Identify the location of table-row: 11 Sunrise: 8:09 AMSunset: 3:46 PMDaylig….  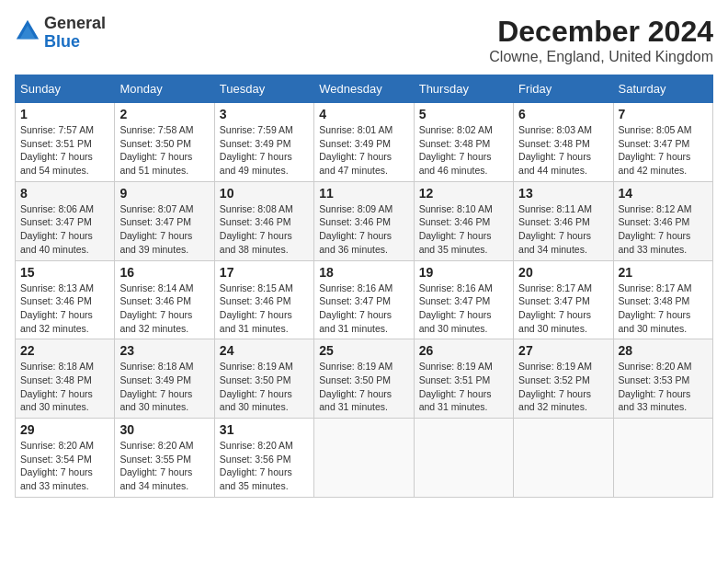
(364, 221).